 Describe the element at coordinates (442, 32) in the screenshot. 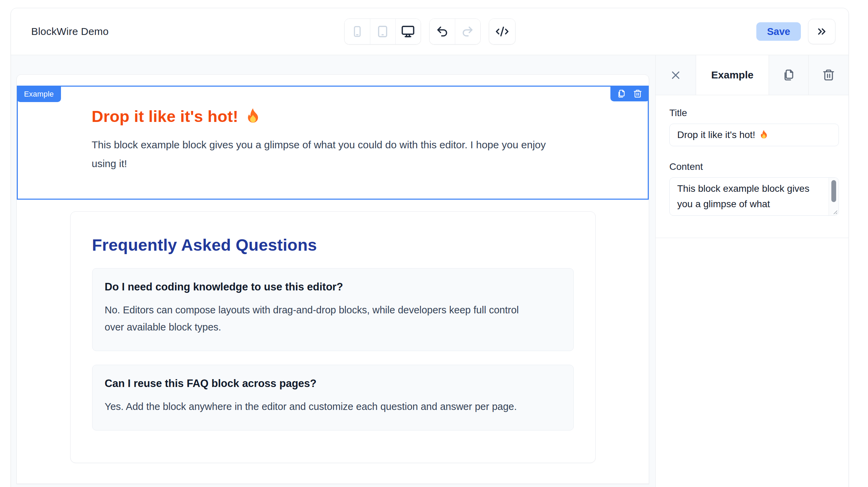

I see `undo-button` at that location.